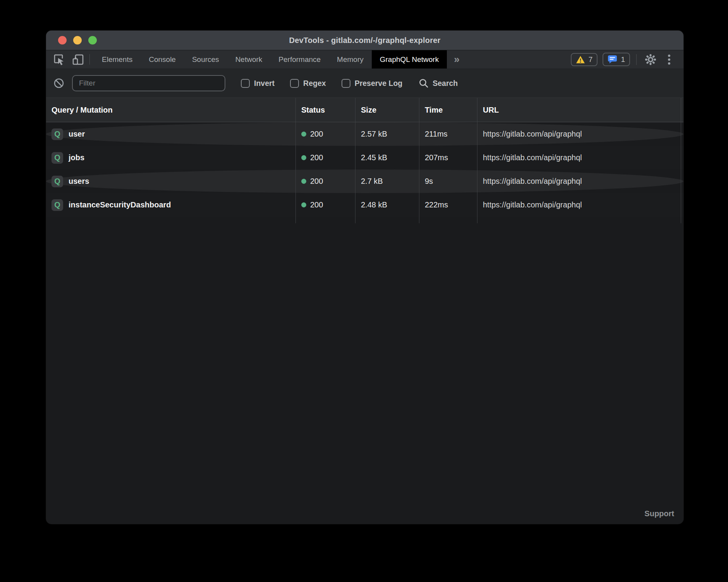 The image size is (728, 582). What do you see at coordinates (669, 60) in the screenshot?
I see `kebab-menu-icon` at bounding box center [669, 60].